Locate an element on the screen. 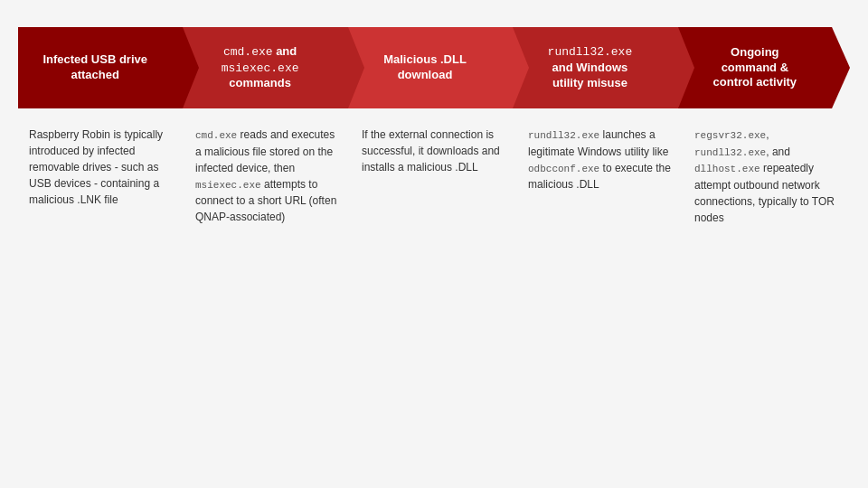 The height and width of the screenshot is (488, 868). banner-segment-3: Malicious .DLLdownload is located at coordinates (430, 68).